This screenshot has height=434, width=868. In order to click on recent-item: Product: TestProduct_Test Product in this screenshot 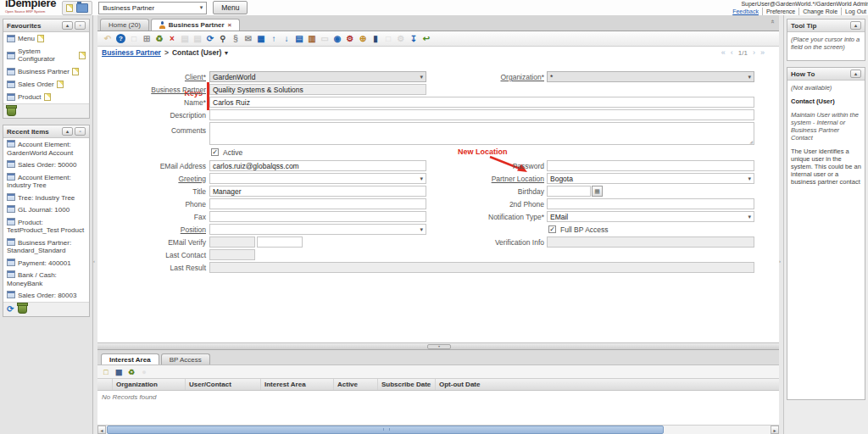, I will do `click(46, 226)`.